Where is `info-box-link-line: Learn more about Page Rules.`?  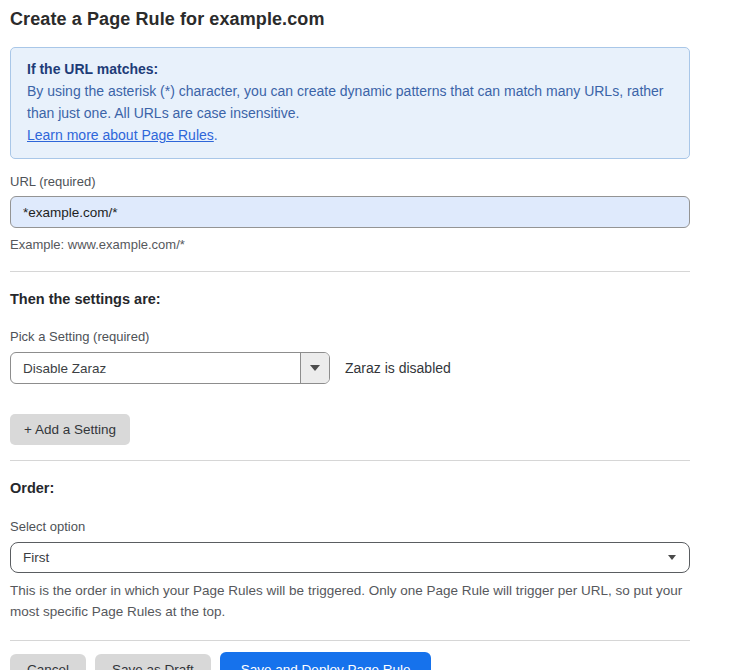 info-box-link-line: Learn more about Page Rules. is located at coordinates (350, 135).